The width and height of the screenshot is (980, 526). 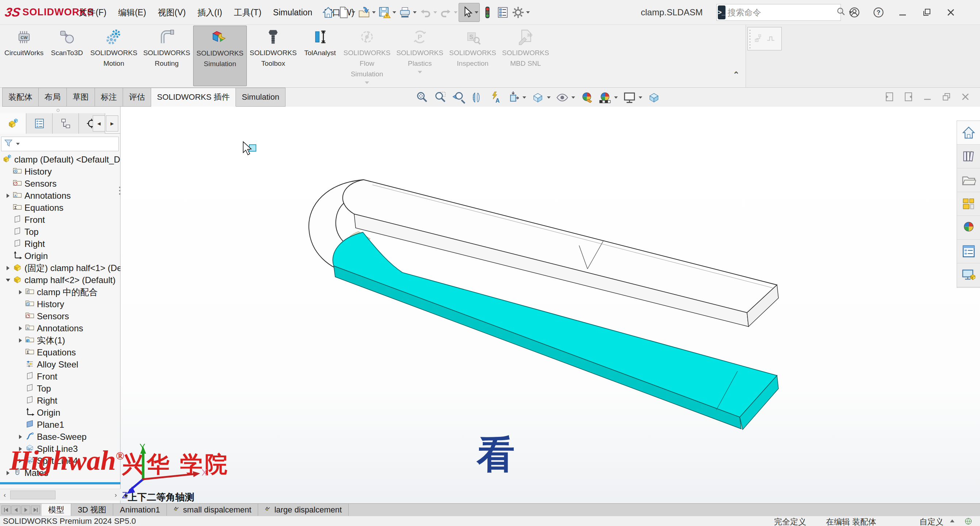 I want to click on collapse-ribbon-chevron-icon: ⌃, so click(x=736, y=75).